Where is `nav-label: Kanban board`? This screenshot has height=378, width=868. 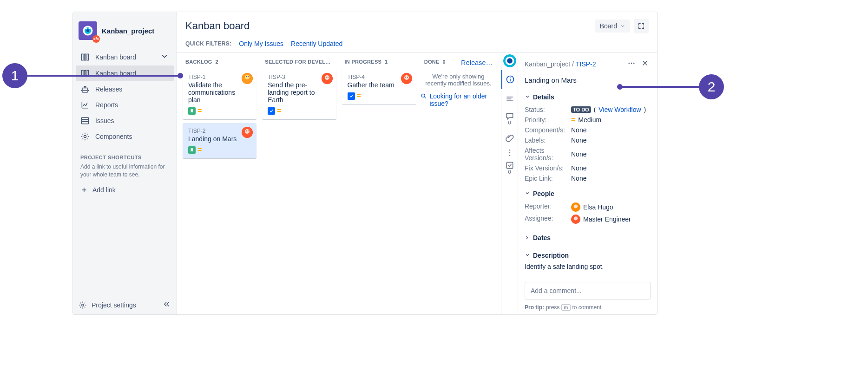 nav-label: Kanban board is located at coordinates (116, 57).